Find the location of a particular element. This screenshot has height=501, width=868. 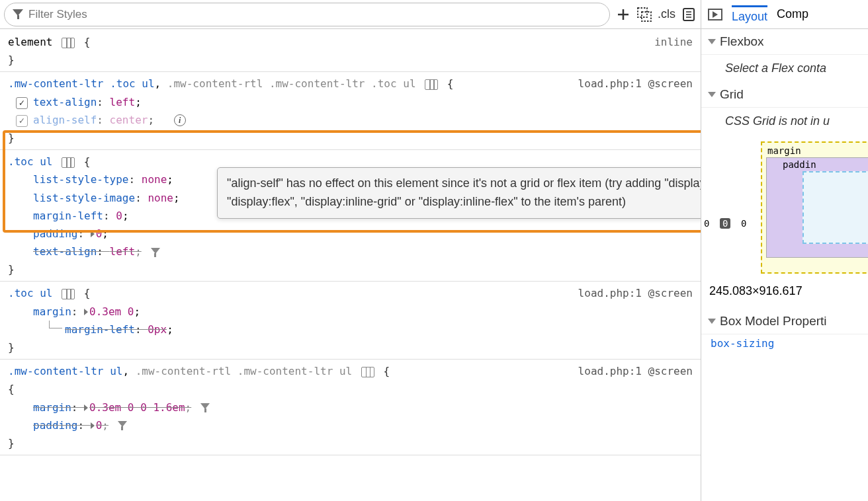

play-icon is located at coordinates (715, 15).